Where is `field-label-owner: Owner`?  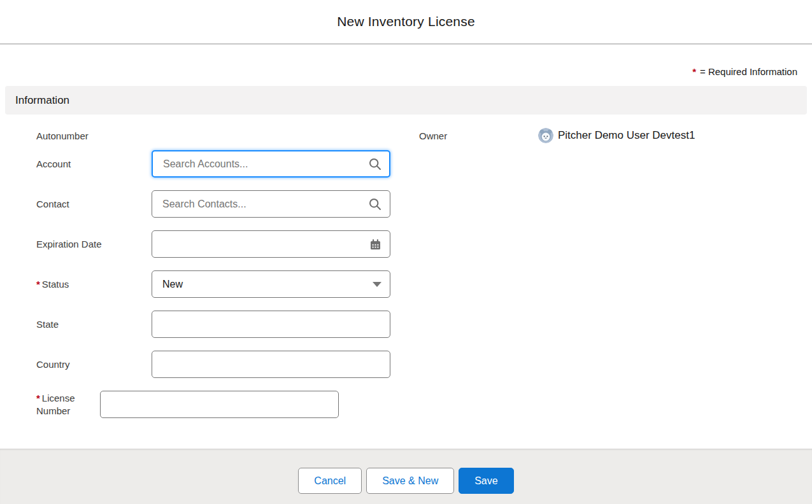 field-label-owner: Owner is located at coordinates (479, 136).